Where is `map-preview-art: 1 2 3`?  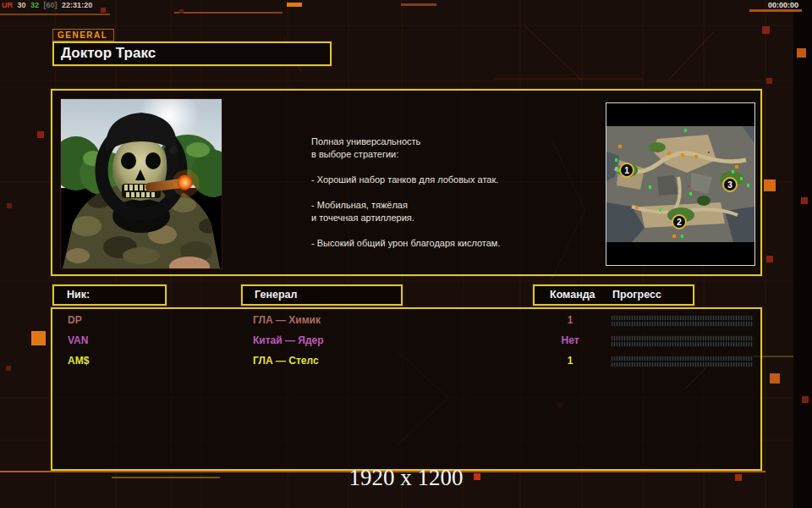
map-preview-art: 1 2 3 is located at coordinates (680, 185).